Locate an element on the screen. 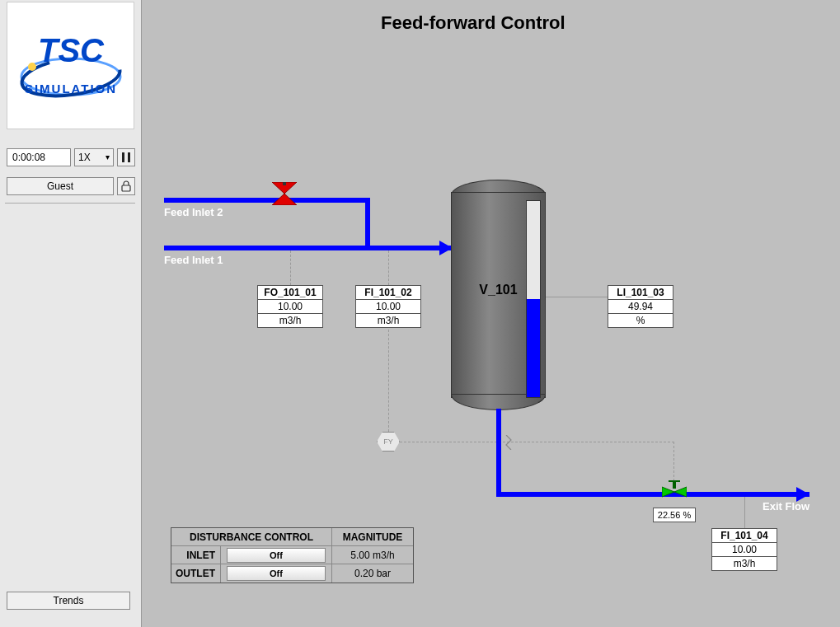  tag-name: FO_101_01 is located at coordinates (290, 293).